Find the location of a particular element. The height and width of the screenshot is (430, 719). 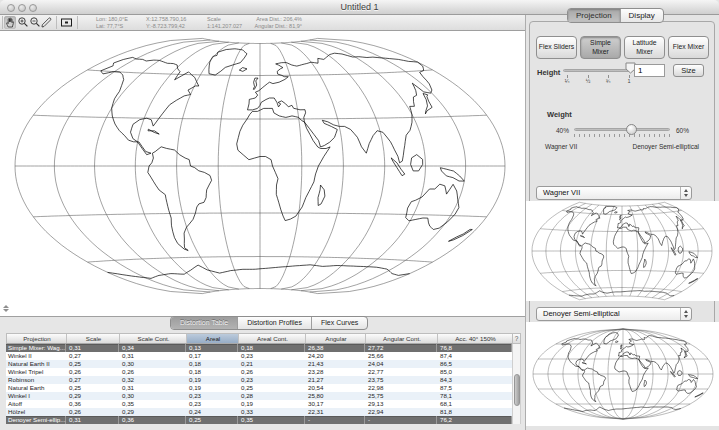

pencil-icon is located at coordinates (47, 22).